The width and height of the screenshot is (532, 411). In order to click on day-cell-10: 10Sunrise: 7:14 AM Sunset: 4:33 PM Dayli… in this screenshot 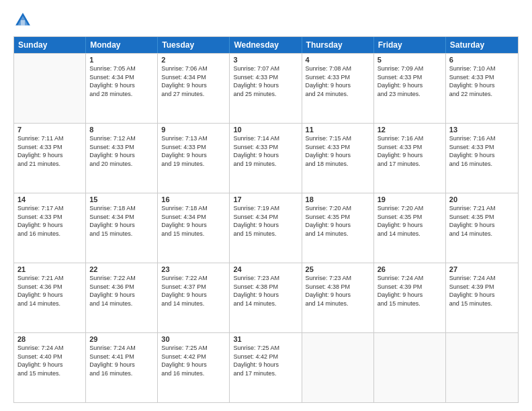, I will do `click(266, 158)`.